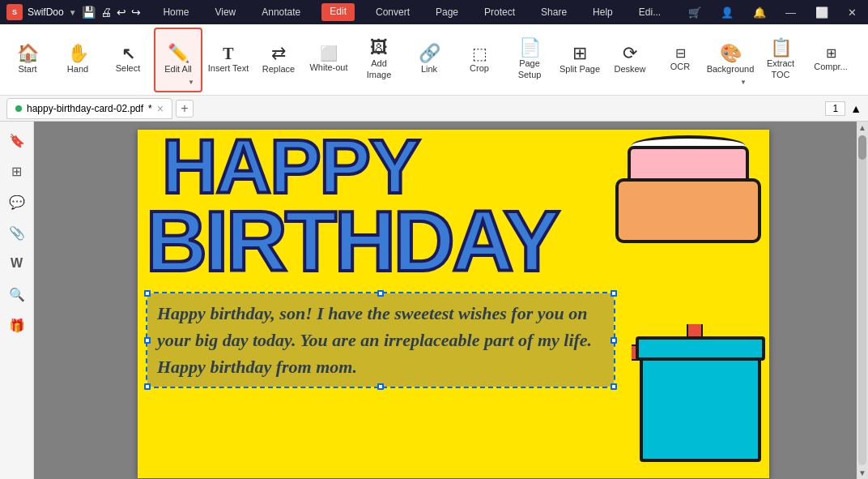  I want to click on app-name: SwifDoo, so click(45, 12).